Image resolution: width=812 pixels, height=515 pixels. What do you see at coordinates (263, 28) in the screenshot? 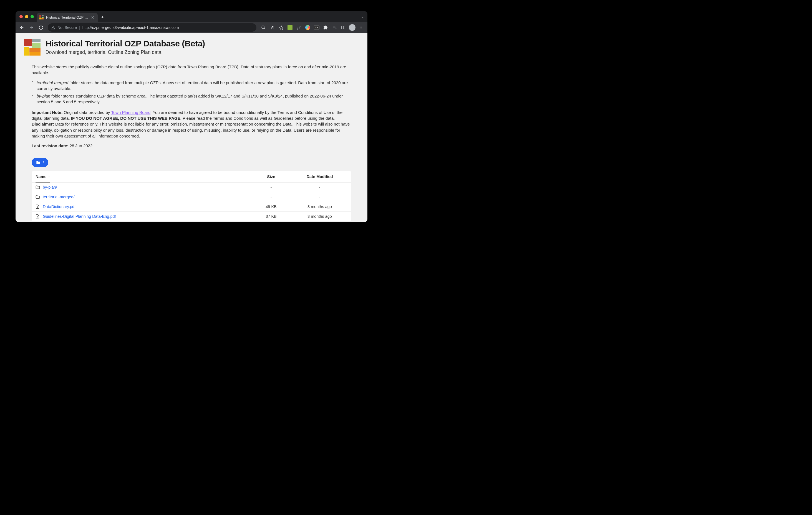
I see `zoom-icon` at bounding box center [263, 28].